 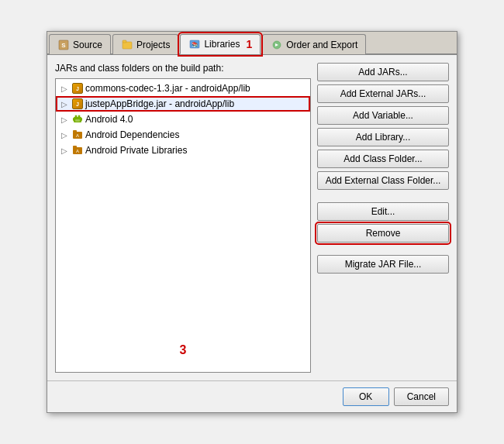 I want to click on add-library-button: Add Library..., so click(x=383, y=137).